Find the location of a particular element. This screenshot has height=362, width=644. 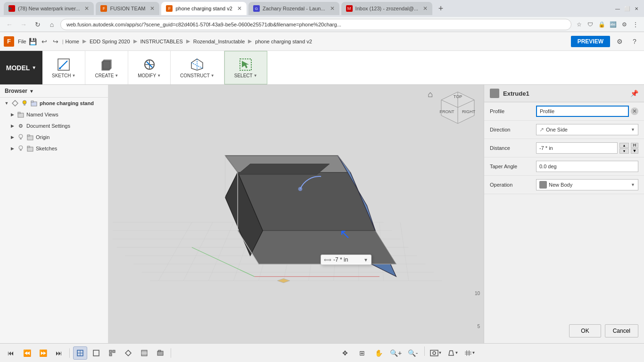

tree-item-doc-settings: ▶ ⚙ Document Settings is located at coordinates (54, 126).